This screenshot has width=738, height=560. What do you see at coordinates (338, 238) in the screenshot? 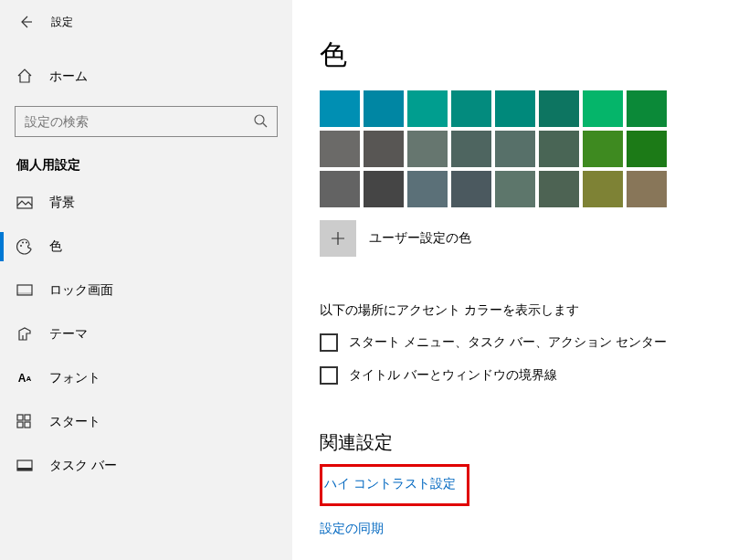
I see `custom-color-button` at bounding box center [338, 238].